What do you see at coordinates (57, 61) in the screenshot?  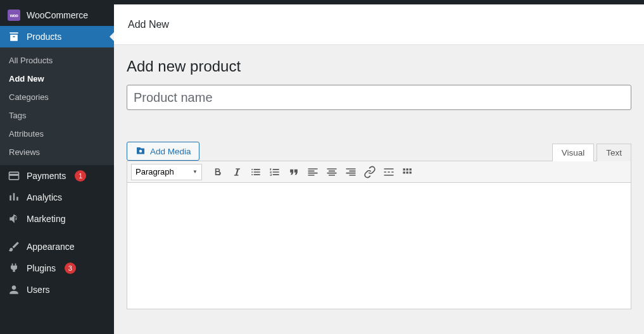 I see `submenu-all-products: All Products` at bounding box center [57, 61].